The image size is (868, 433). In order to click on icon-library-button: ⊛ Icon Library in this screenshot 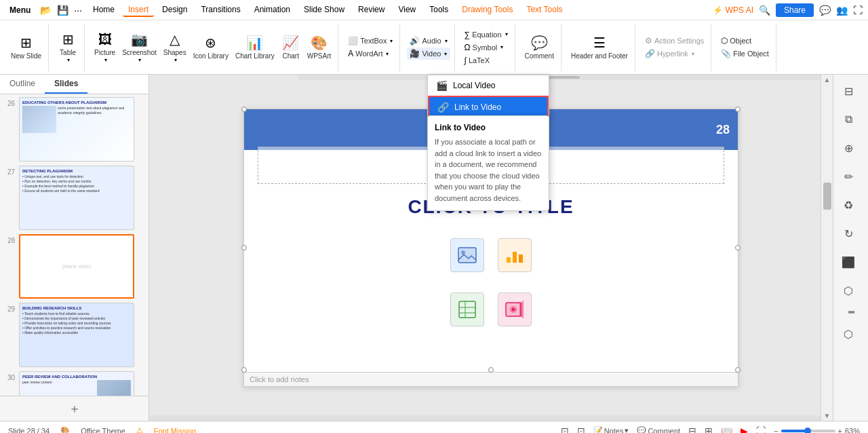, I will do `click(211, 48)`.